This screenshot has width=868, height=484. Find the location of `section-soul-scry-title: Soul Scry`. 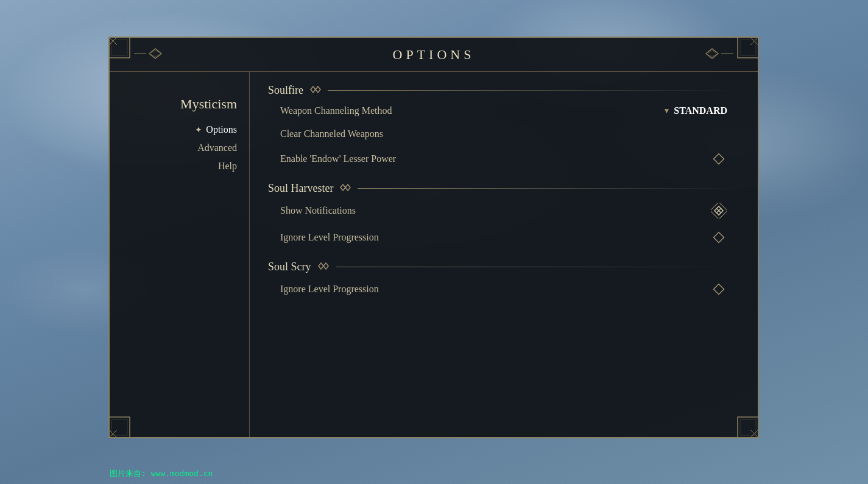

section-soul-scry-title: Soul Scry is located at coordinates (290, 267).